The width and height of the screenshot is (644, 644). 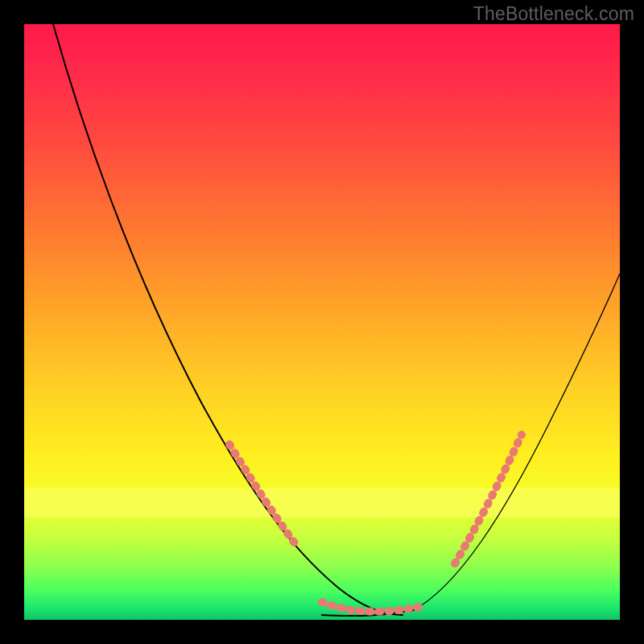 What do you see at coordinates (375, 523) in the screenshot?
I see `highlight-dots` at bounding box center [375, 523].